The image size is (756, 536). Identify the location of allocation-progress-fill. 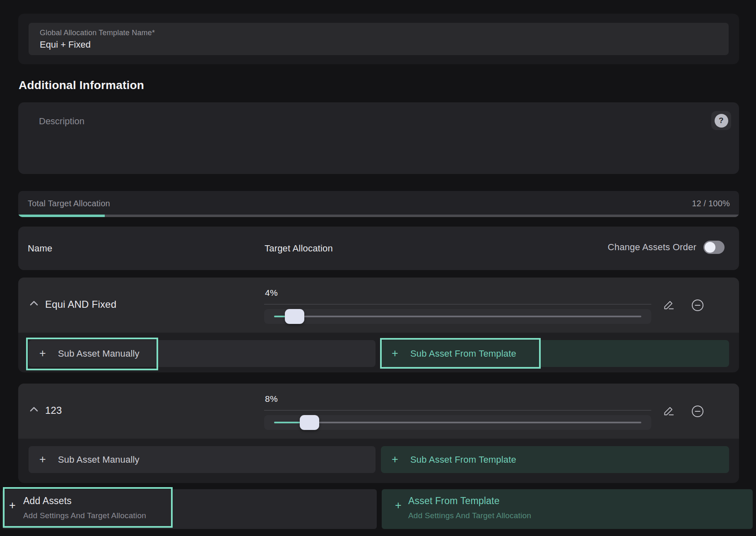
(61, 216).